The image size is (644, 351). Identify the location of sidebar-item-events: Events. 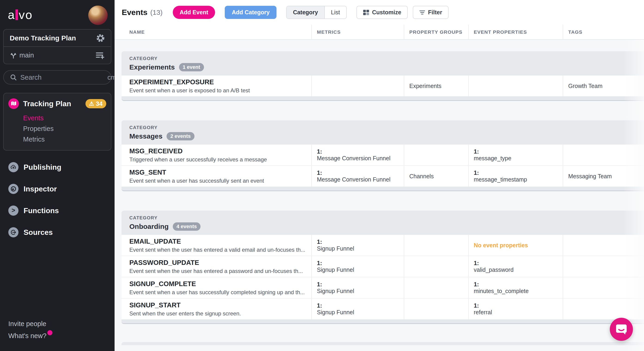
(64, 118).